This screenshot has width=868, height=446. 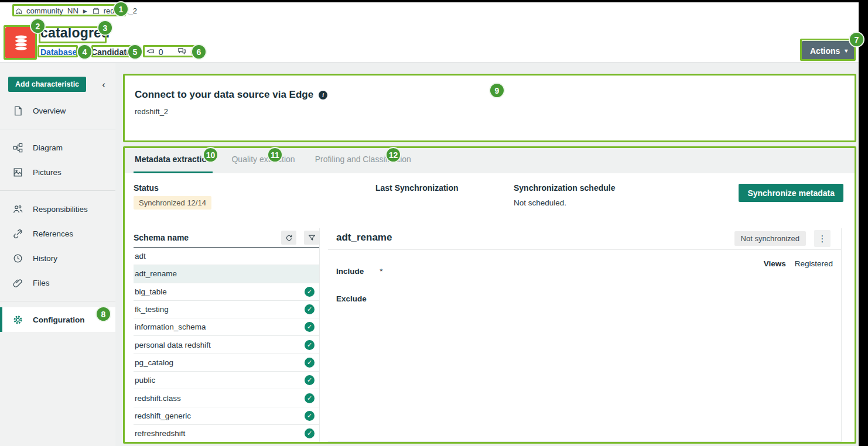 What do you see at coordinates (19, 11) in the screenshot?
I see `community-icon` at bounding box center [19, 11].